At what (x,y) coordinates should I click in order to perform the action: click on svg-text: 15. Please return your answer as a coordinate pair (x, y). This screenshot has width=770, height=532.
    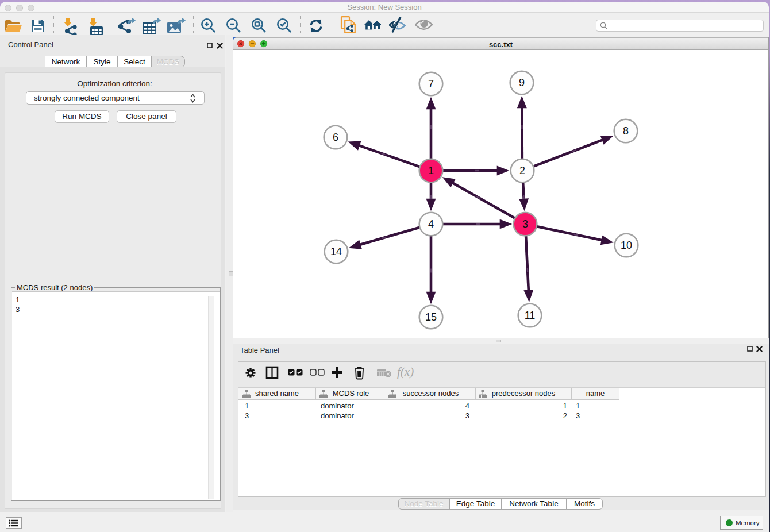
    Looking at the image, I should click on (431, 317).